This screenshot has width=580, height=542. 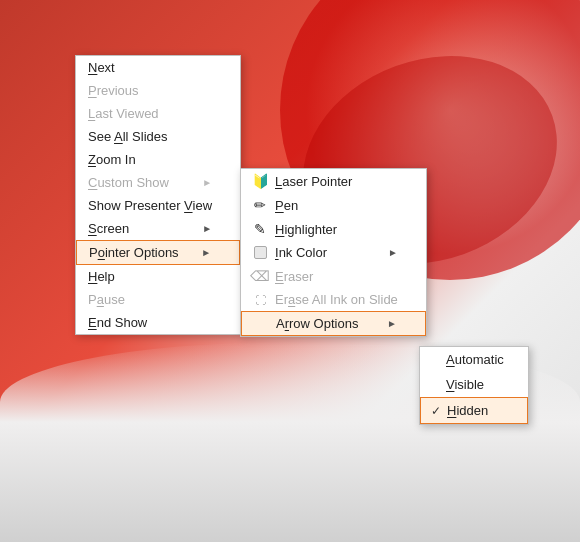 What do you see at coordinates (334, 252) in the screenshot?
I see `submenu-item-ink-color: Ink Color ►` at bounding box center [334, 252].